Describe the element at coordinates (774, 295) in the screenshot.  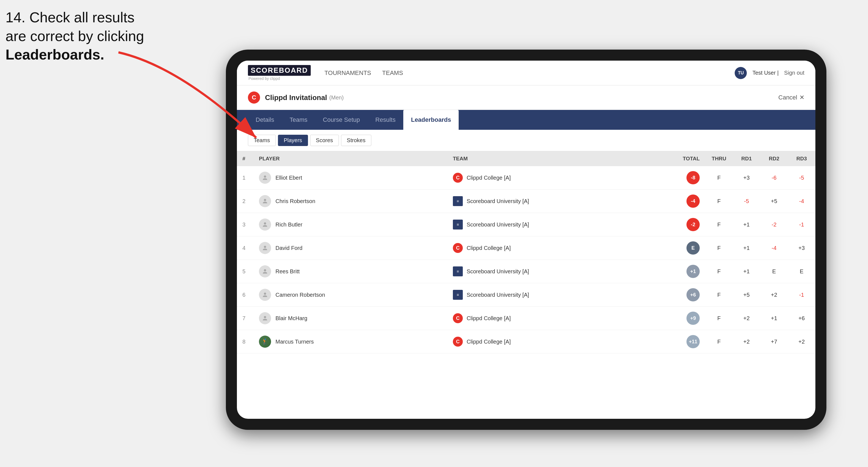
I see `cell-rd2: +2` at that location.